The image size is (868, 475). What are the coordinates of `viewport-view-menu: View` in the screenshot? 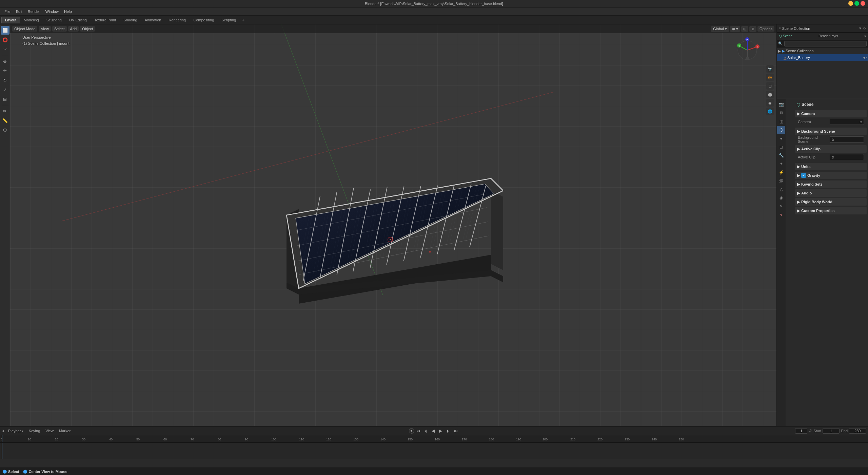 It's located at (45, 29).